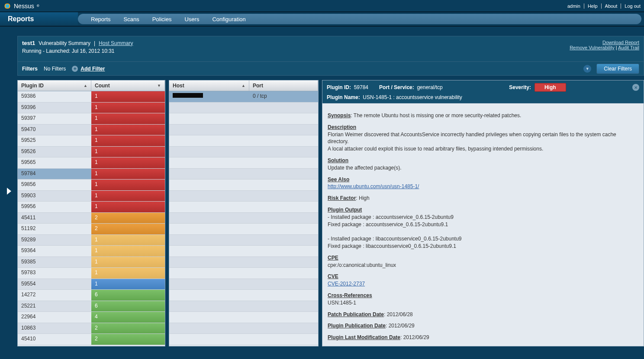  I want to click on seealso-link: http://www.ubuntu.com/usn/usn-1485-1/, so click(373, 186).